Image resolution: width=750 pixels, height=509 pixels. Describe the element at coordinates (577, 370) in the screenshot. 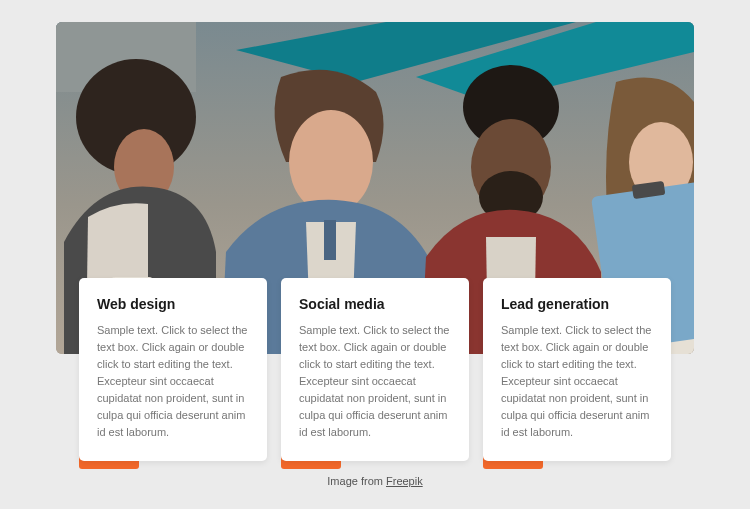

I see `card-lead-generation: Lead generation Sample text. Click to se…` at that location.